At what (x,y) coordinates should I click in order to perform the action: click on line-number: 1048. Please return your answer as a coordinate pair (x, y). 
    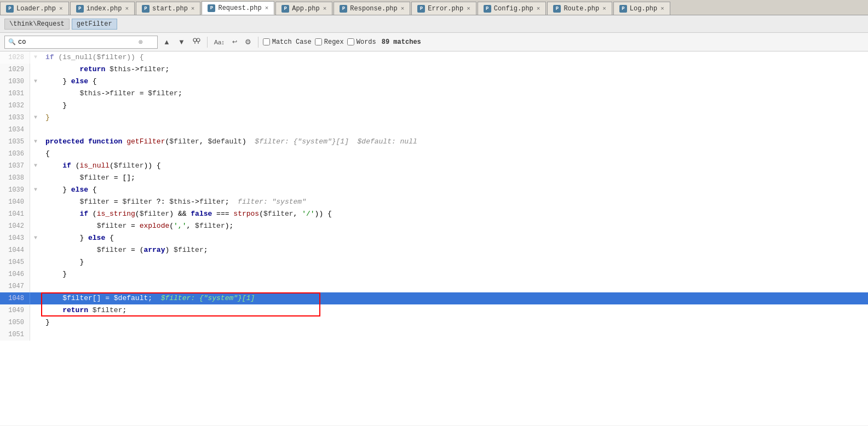
    Looking at the image, I should click on (15, 298).